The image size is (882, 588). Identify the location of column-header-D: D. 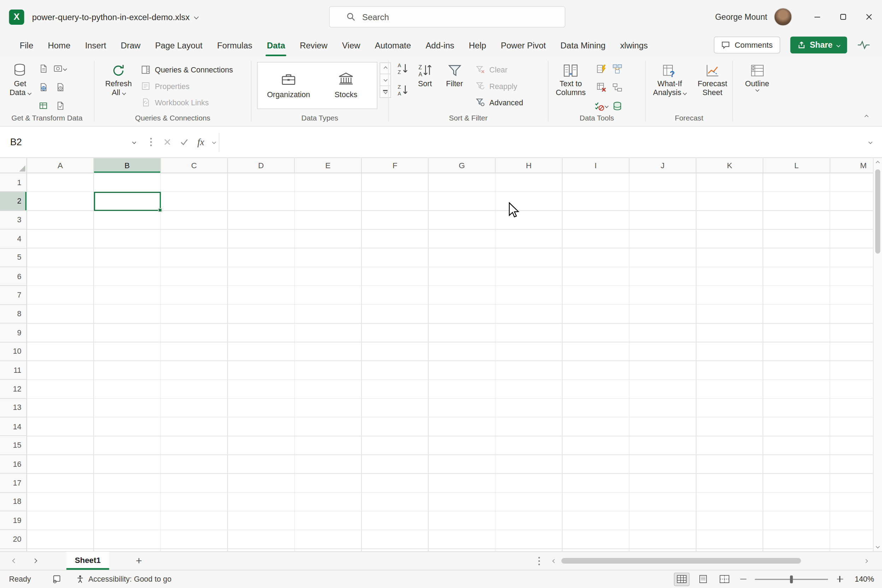
(261, 165).